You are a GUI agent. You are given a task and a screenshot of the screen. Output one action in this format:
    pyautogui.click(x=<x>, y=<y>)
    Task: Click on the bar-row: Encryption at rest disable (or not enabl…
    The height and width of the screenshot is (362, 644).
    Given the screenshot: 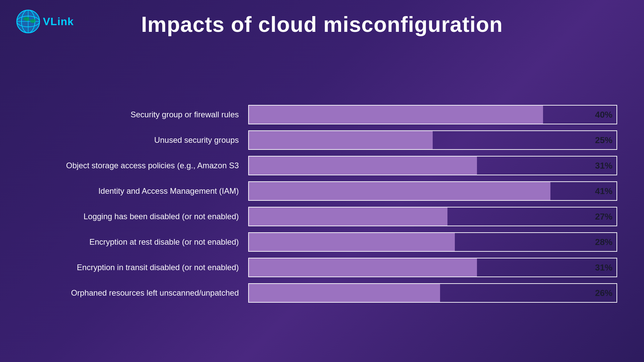 What is the action you would take?
    pyautogui.click(x=322, y=242)
    